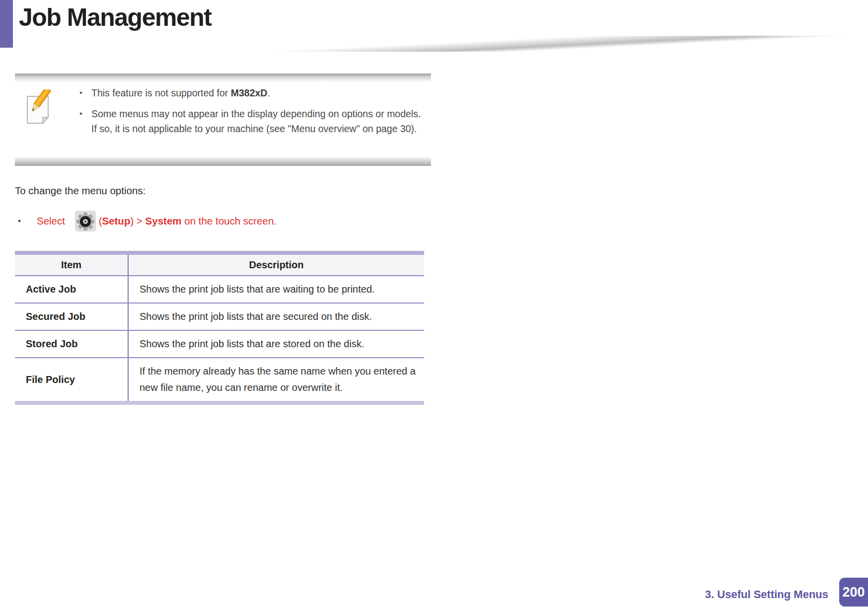 Image resolution: width=868 pixels, height=609 pixels. Describe the element at coordinates (40, 108) in the screenshot. I see `note-pencil-icon` at that location.